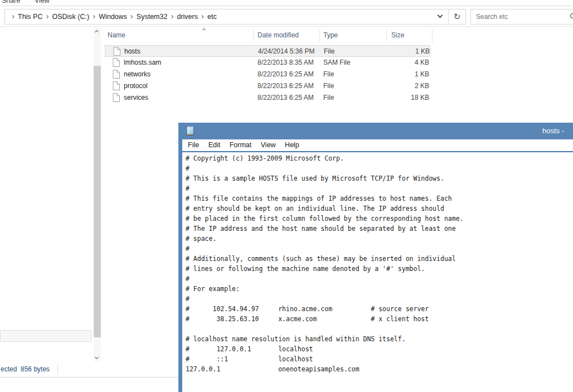 The image size is (573, 392). I want to click on address-bar: › This PC › OSDisk (C:) › Windows › Syst…, so click(235, 17).